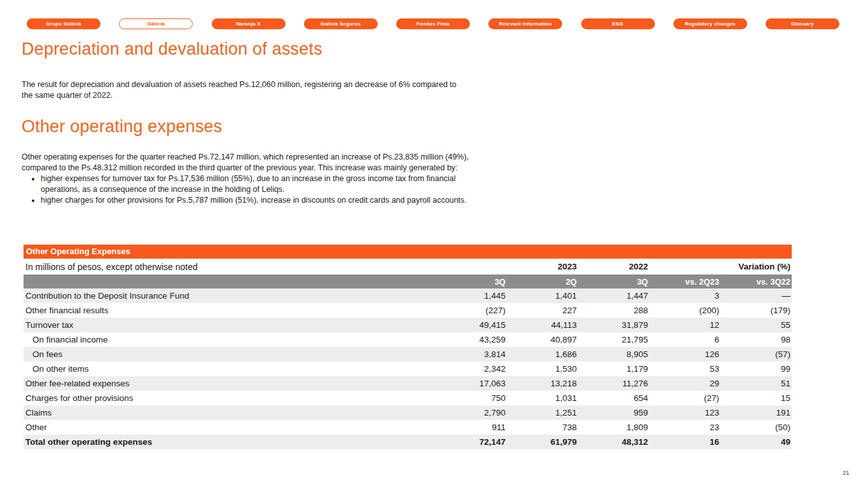 Image resolution: width=868 pixels, height=488 pixels. What do you see at coordinates (614, 355) in the screenshot?
I see `cell-value: 8,905` at bounding box center [614, 355].